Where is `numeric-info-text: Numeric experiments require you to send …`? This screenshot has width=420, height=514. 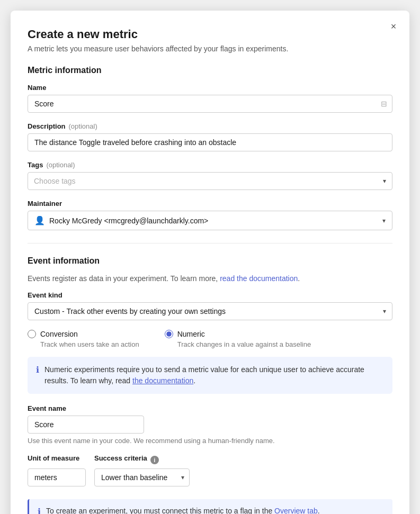
numeric-info-text: Numeric experiments require you to send … is located at coordinates (214, 375).